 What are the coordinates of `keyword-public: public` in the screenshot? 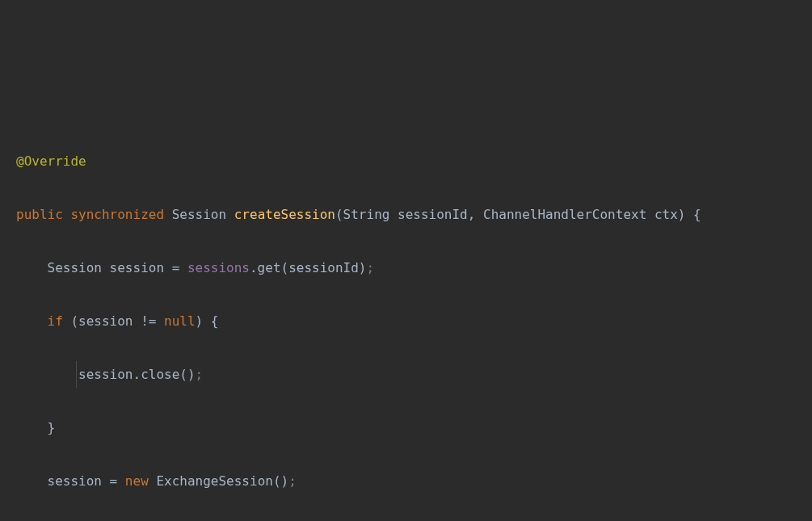 It's located at (40, 215).